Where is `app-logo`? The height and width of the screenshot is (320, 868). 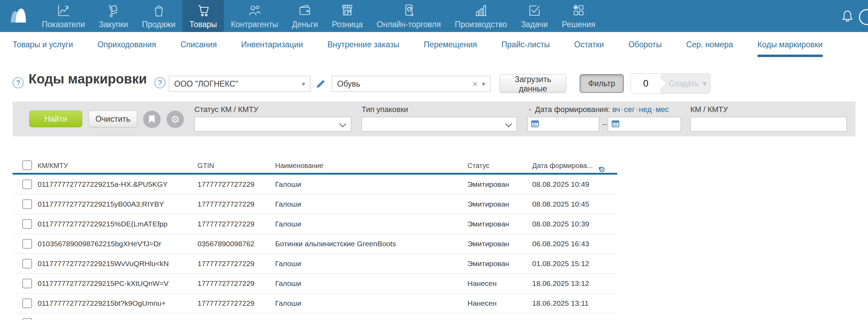
app-logo is located at coordinates (17, 16).